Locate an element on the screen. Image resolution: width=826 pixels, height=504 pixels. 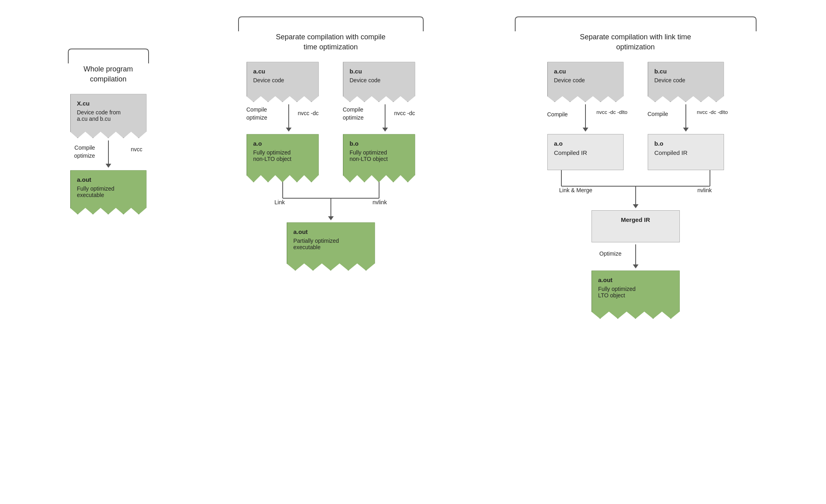
xcu-doc: X.cu Device code froma.cu and b.cu is located at coordinates (108, 116).